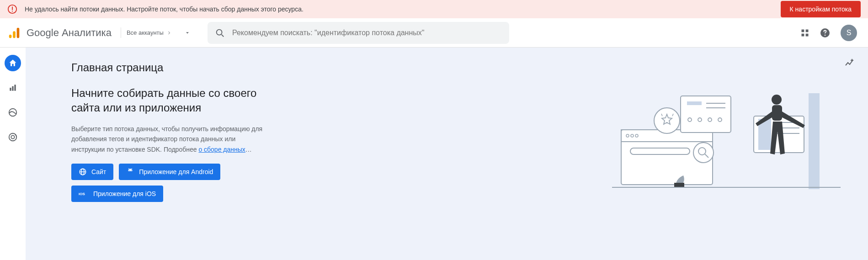 The image size is (868, 260). I want to click on onboarding-illustration, so click(726, 143).